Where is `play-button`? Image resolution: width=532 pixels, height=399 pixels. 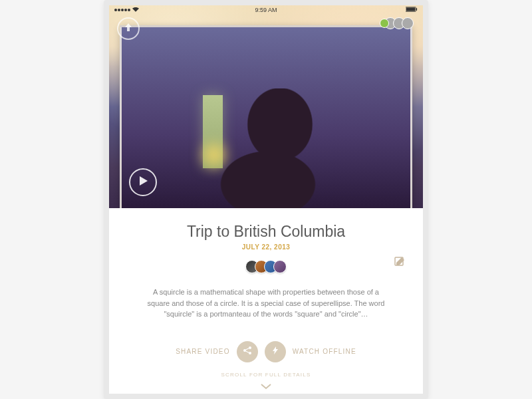
play-button is located at coordinates (143, 182).